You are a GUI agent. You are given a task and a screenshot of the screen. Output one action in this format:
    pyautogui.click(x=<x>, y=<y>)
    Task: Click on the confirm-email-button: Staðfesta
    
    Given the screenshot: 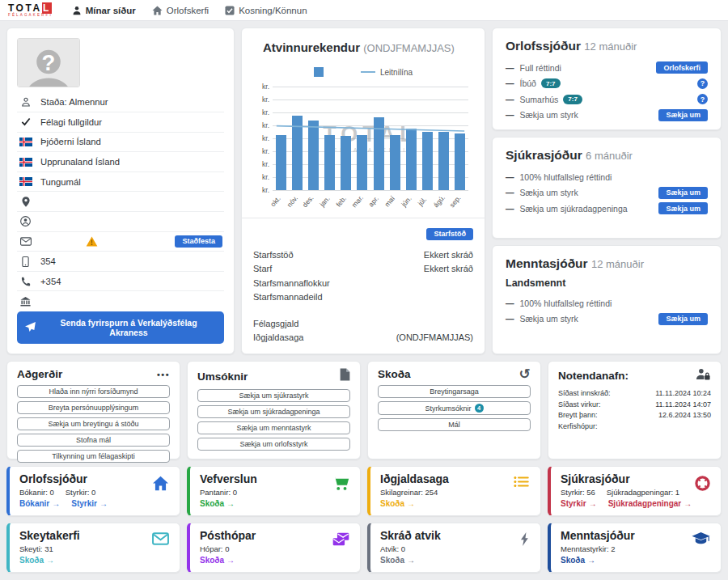 What is the action you would take?
    pyautogui.click(x=199, y=241)
    